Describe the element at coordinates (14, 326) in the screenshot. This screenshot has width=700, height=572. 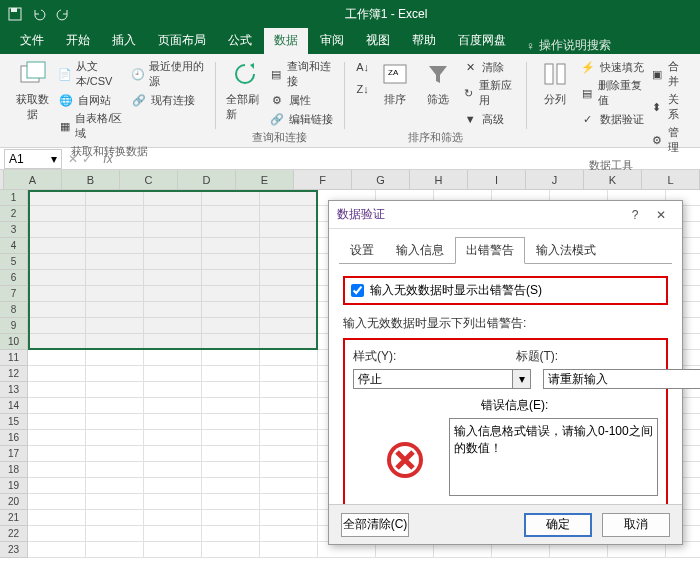
I see `row-header-9: 9` at that location.